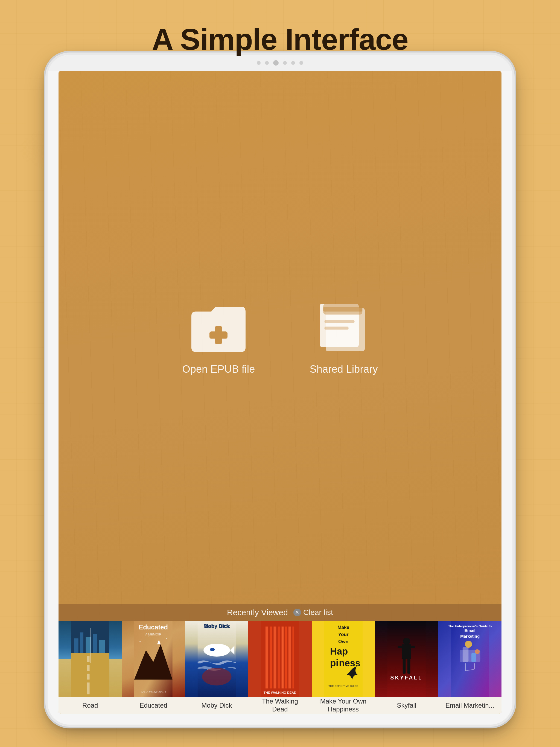  What do you see at coordinates (153, 692) in the screenshot?
I see `svg-text: TARA WESTOVER` at bounding box center [153, 692].